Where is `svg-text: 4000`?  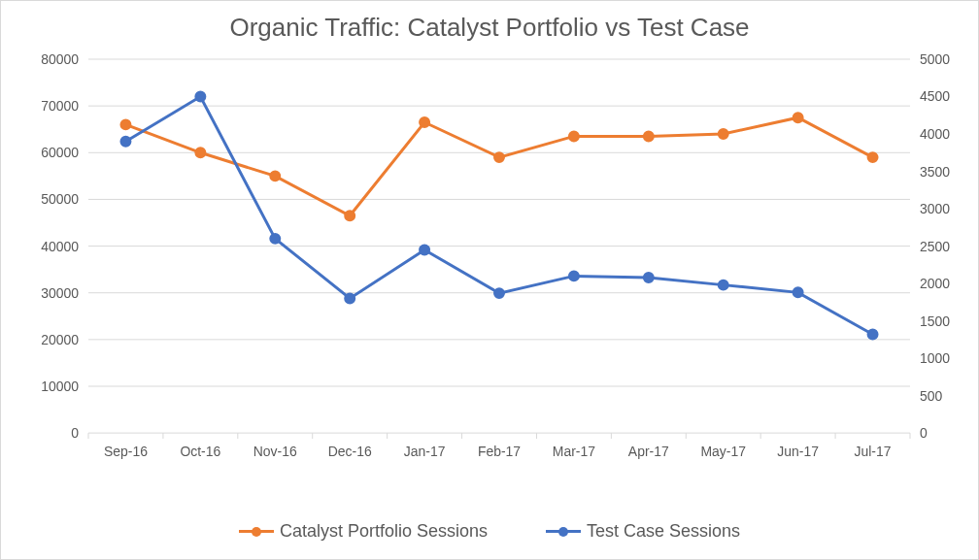
svg-text: 4000 is located at coordinates (934, 134).